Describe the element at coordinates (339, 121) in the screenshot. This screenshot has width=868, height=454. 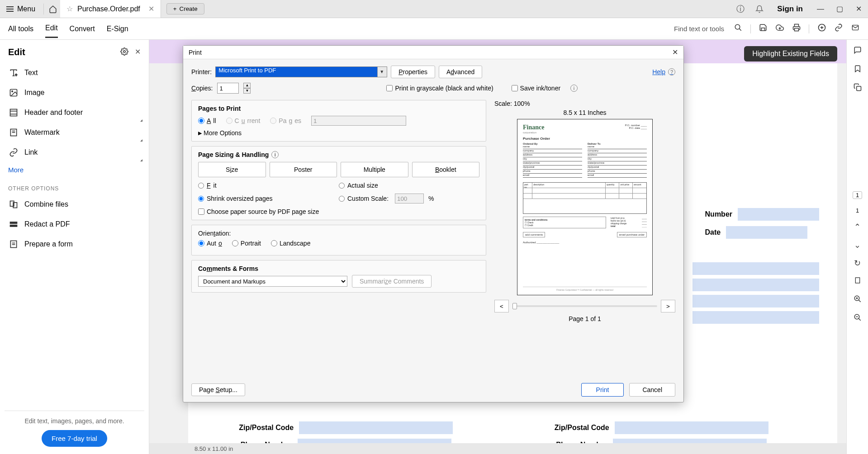
I see `pages-to-print-panel: Pages to Print All Current Pages ▶ More …` at that location.